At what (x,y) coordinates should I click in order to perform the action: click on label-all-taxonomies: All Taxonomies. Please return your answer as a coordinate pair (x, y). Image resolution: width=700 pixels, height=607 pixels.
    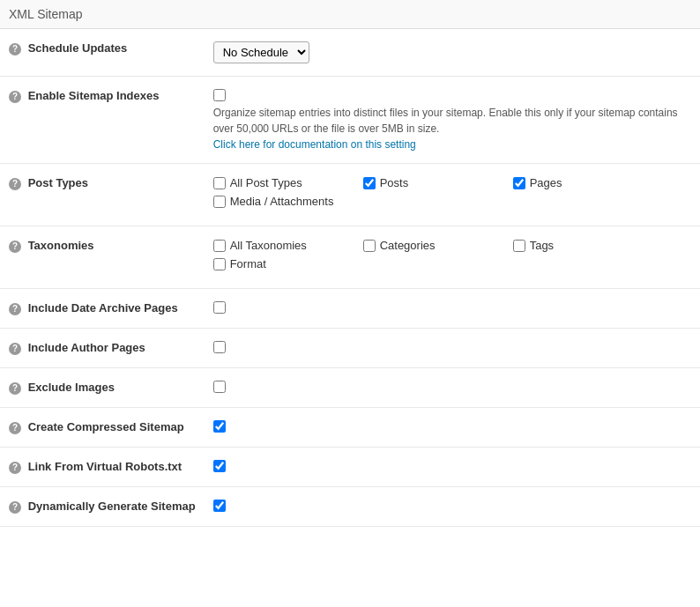
    Looking at the image, I should click on (268, 245).